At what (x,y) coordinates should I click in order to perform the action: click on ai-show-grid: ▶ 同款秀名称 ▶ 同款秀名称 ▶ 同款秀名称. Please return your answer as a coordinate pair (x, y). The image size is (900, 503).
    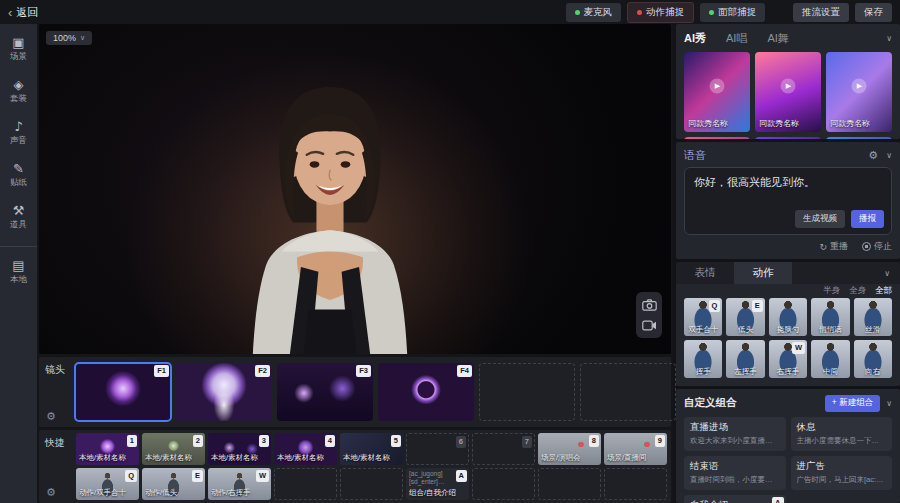
    Looking at the image, I should click on (788, 96).